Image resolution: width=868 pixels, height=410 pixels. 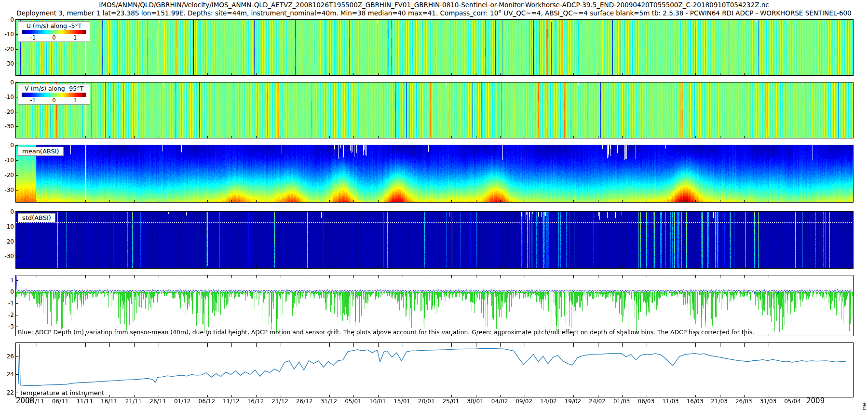 What do you see at coordinates (7, 280) in the screenshot?
I see `y-tick-label: 1` at bounding box center [7, 280].